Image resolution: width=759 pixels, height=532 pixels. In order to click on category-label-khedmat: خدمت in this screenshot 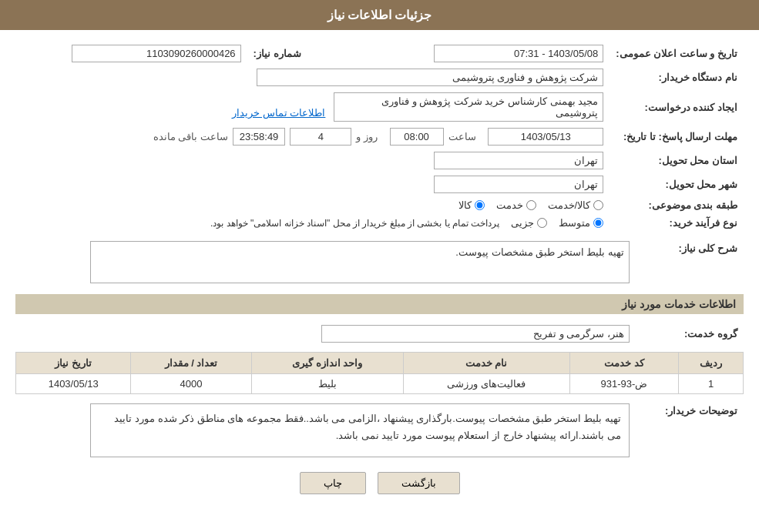, I will do `click(510, 205)`.